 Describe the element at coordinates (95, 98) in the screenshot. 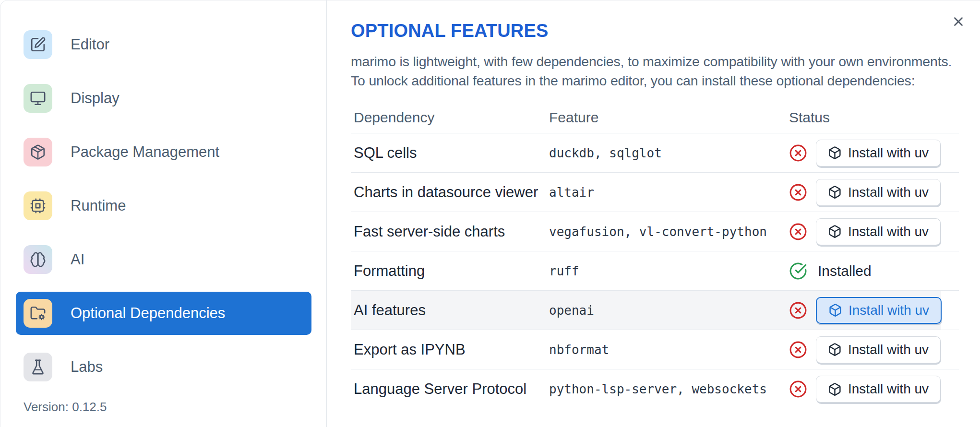

I see `sidebar-item-label: Display` at that location.